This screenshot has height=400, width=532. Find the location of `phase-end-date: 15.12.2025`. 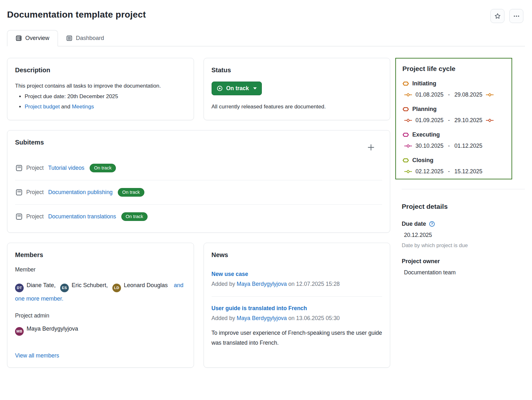

phase-end-date: 15.12.2025 is located at coordinates (468, 171).